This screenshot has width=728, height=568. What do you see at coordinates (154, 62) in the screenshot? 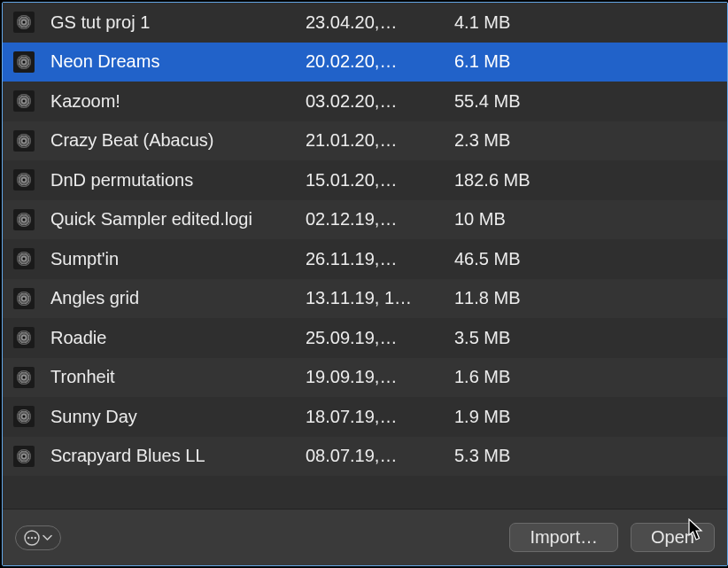
I see `file-name-cell: Neon Dreams` at bounding box center [154, 62].